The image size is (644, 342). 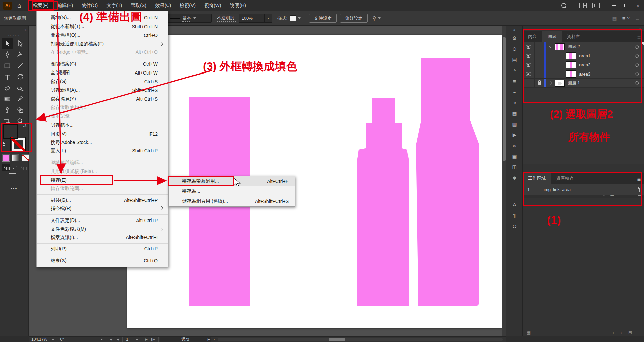 I want to click on export-submenu-item: 轉存為..., so click(x=232, y=191).